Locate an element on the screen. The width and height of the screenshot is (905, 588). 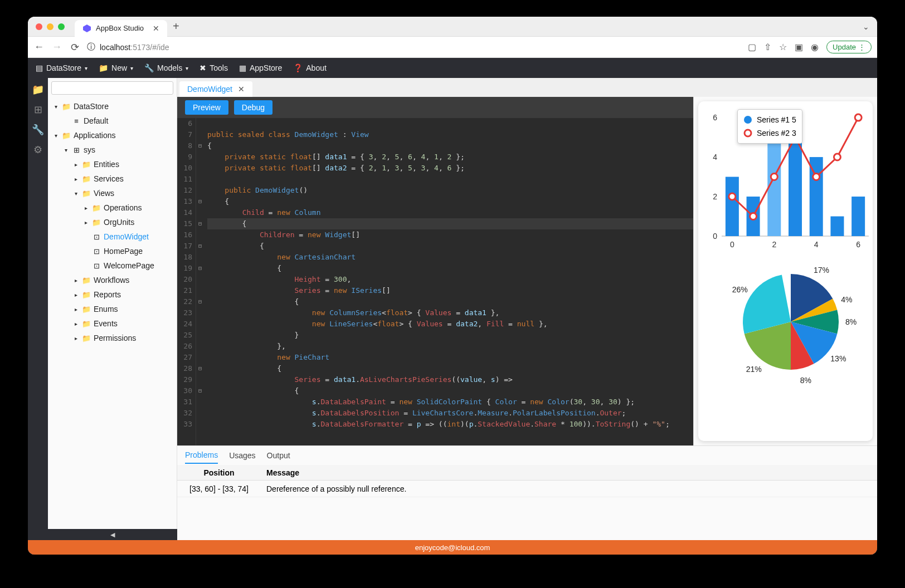
url-path: /#/ide is located at coordinates (159, 47).